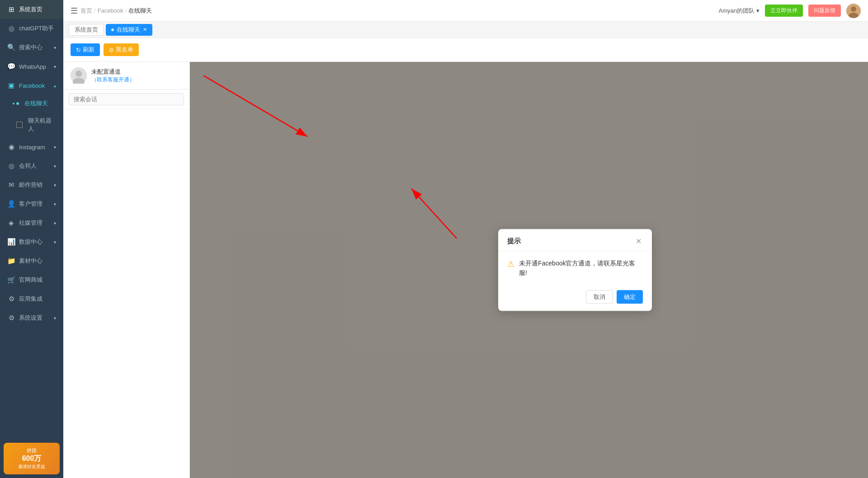 The image size is (868, 478). What do you see at coordinates (32, 104) in the screenshot?
I see `sidebar-item-online-chat: 在线聊天` at bounding box center [32, 104].